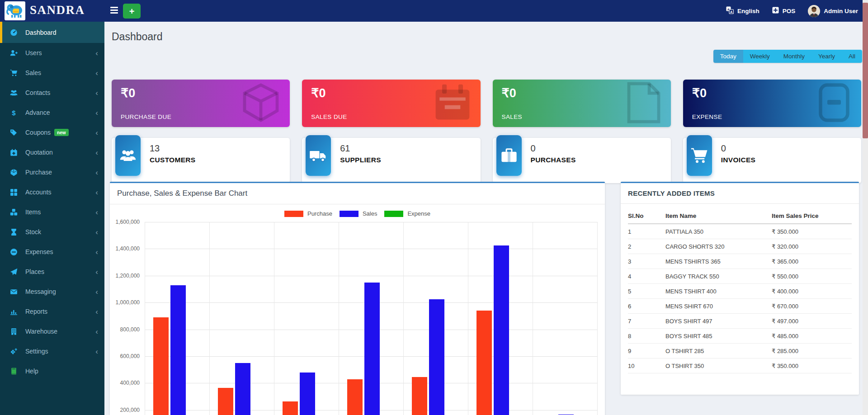 This screenshot has height=415, width=868. Describe the element at coordinates (728, 56) in the screenshot. I see `filter-button-today: Today` at that location.